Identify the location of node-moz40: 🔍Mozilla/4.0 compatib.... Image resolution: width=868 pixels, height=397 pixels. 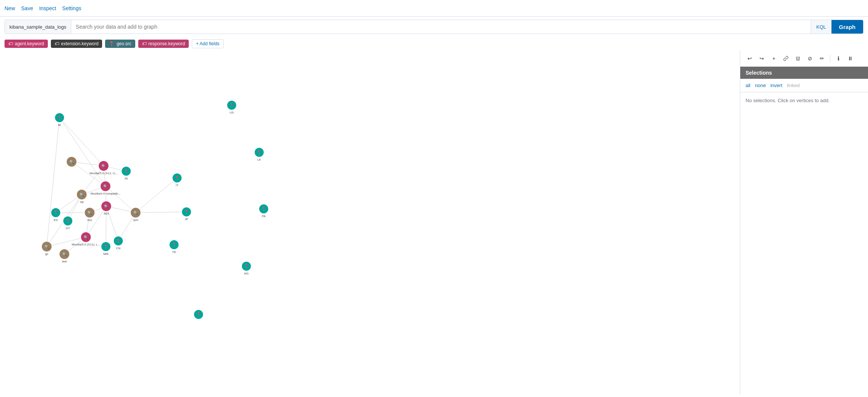
(105, 188).